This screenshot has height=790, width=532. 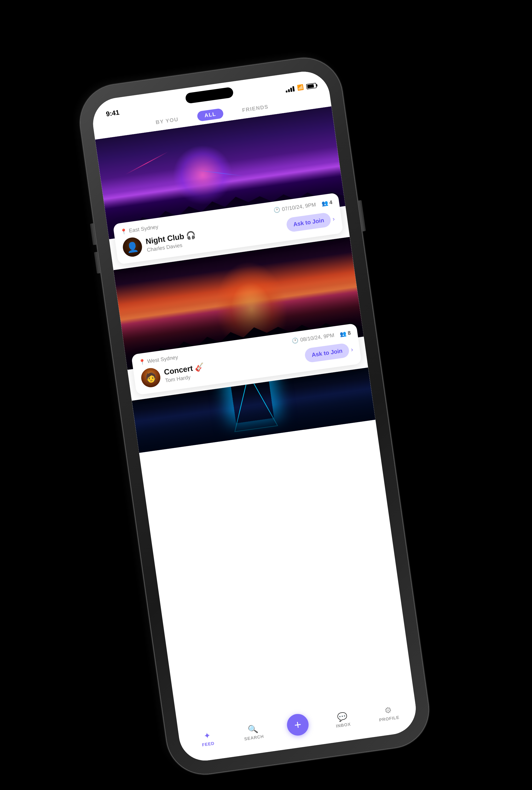 What do you see at coordinates (345, 333) in the screenshot?
I see `event-attendees-concert: 👥 8` at bounding box center [345, 333].